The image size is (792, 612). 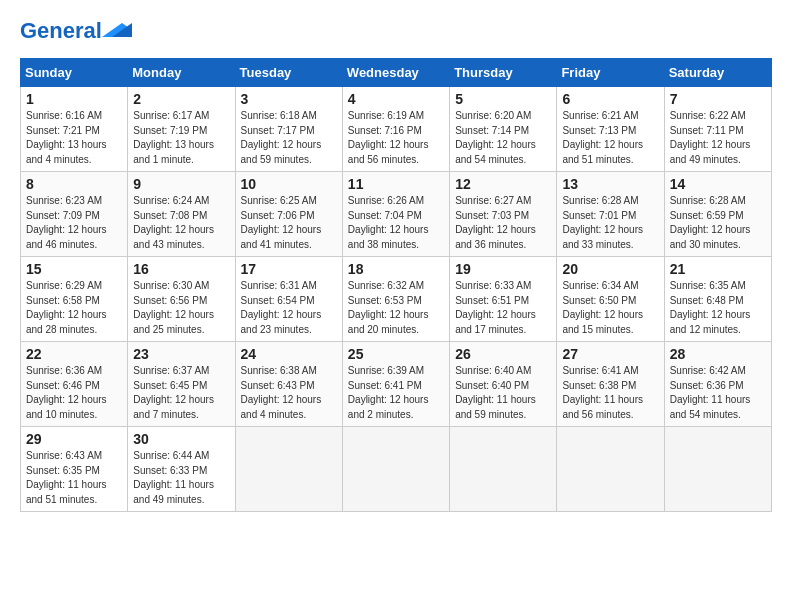 What do you see at coordinates (182, 300) in the screenshot?
I see `calendar-cell: 16Sunrise: 6:30 AM Sunset: 6:56 PM Dayli…` at bounding box center [182, 300].